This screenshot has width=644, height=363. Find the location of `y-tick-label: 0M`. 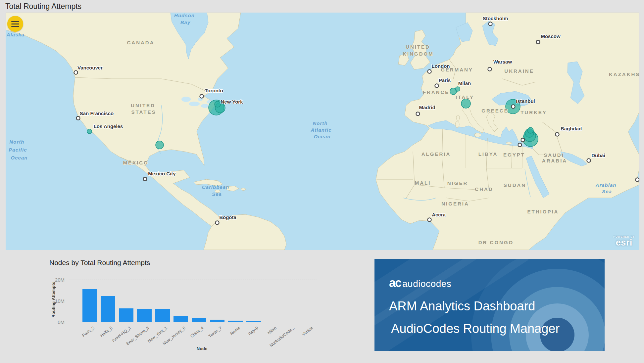

y-tick-label: 0M is located at coordinates (57, 322).